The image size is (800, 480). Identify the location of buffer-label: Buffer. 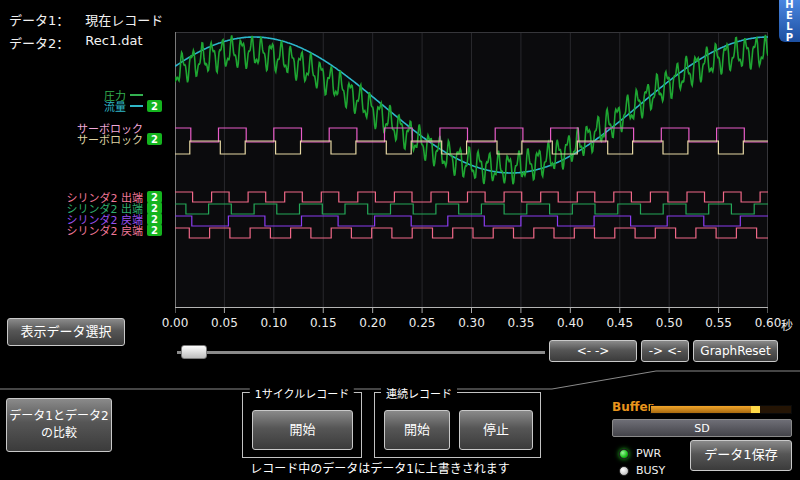
(632, 407).